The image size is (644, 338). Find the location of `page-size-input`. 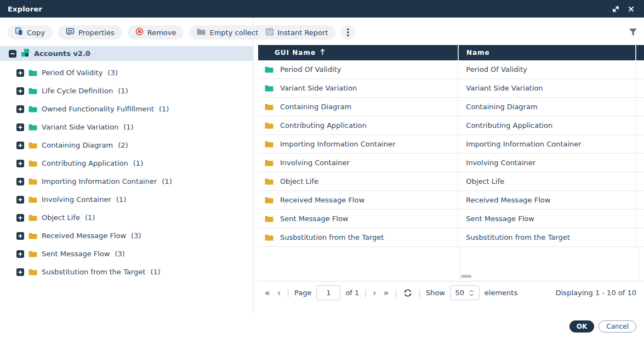

page-size-input is located at coordinates (460, 293).